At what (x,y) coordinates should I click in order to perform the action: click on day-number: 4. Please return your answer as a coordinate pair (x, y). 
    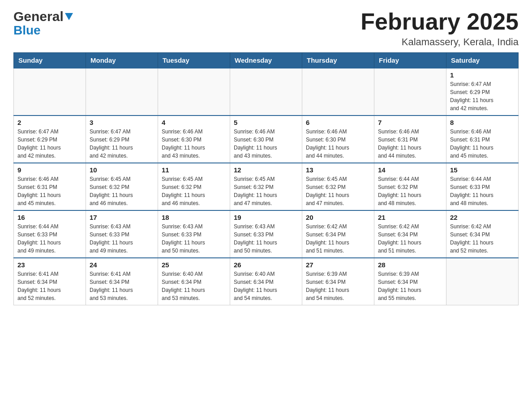
    Looking at the image, I should click on (194, 123).